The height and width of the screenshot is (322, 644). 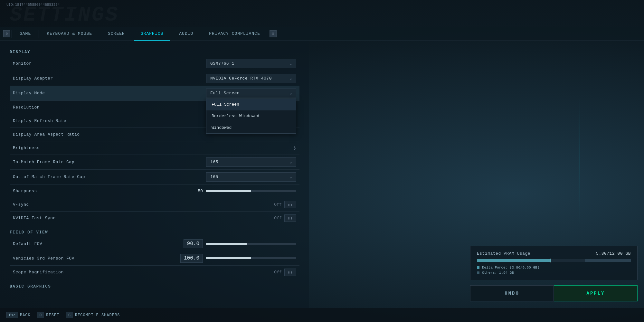 I want to click on vram-bar, so click(x=554, y=260).